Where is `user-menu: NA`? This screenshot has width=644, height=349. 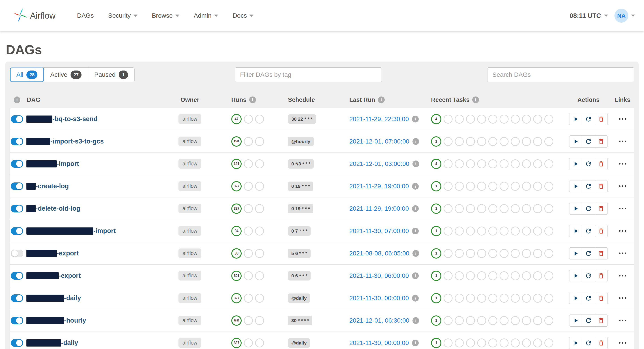
user-menu: NA is located at coordinates (625, 16).